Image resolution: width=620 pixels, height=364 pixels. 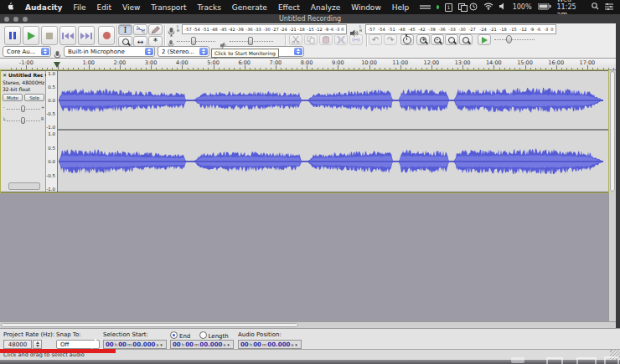 I want to click on mute-button: Mute, so click(x=13, y=97).